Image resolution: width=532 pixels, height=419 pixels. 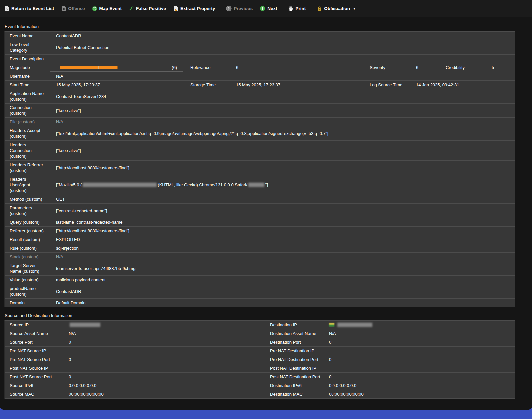 What do you see at coordinates (503, 67) in the screenshot?
I see `row-value: 5` at bounding box center [503, 67].